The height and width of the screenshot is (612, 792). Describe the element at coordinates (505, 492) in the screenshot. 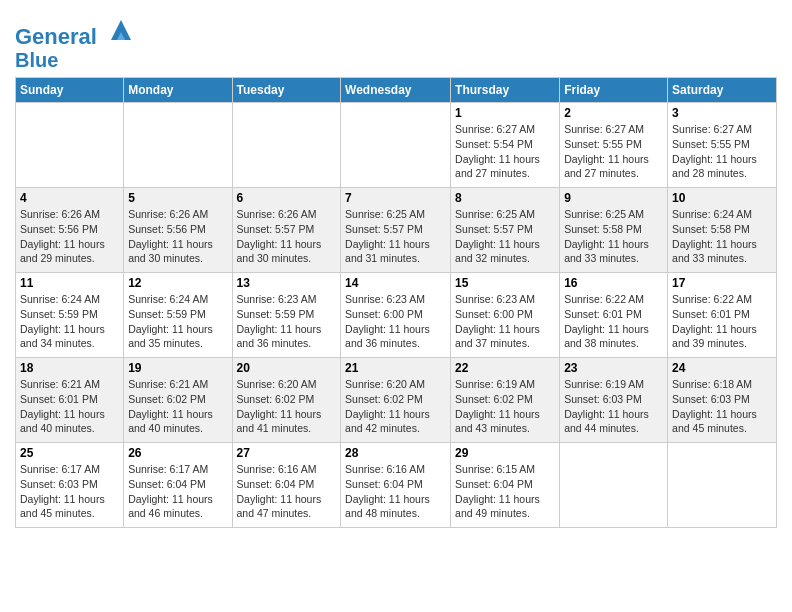

I see `day-info: Sunrise: 6:15 AM Sunset: 6:04 PM Dayligh…` at that location.